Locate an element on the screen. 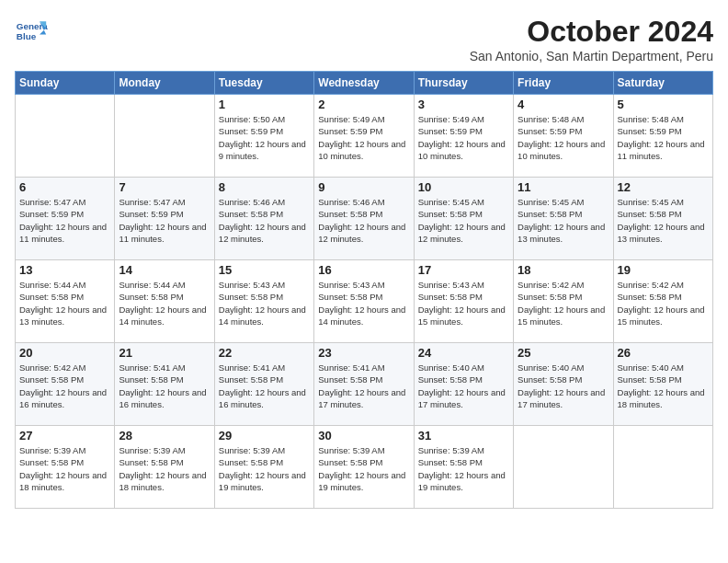  day-number: 10 is located at coordinates (463, 188).